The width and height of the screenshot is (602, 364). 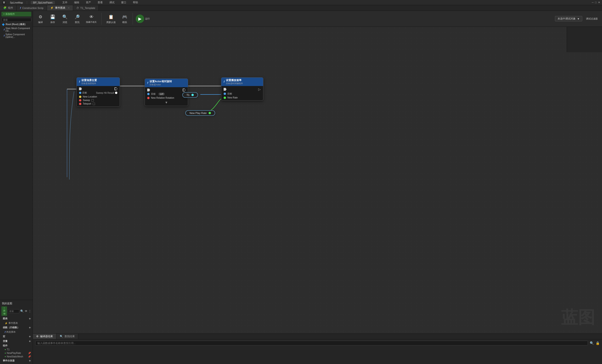 I want to click on compile-label: 编译, so click(x=41, y=22).